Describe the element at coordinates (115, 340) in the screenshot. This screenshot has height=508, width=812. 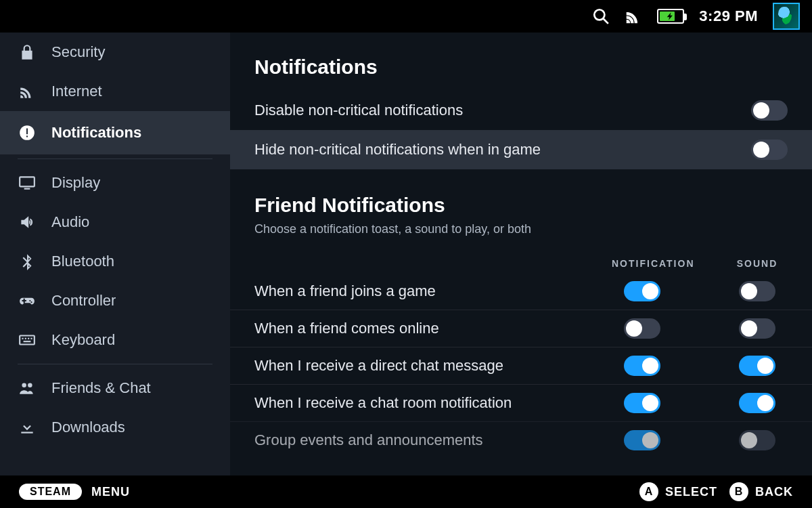
I see `sidebar-item-keyboard: Keyboard` at that location.